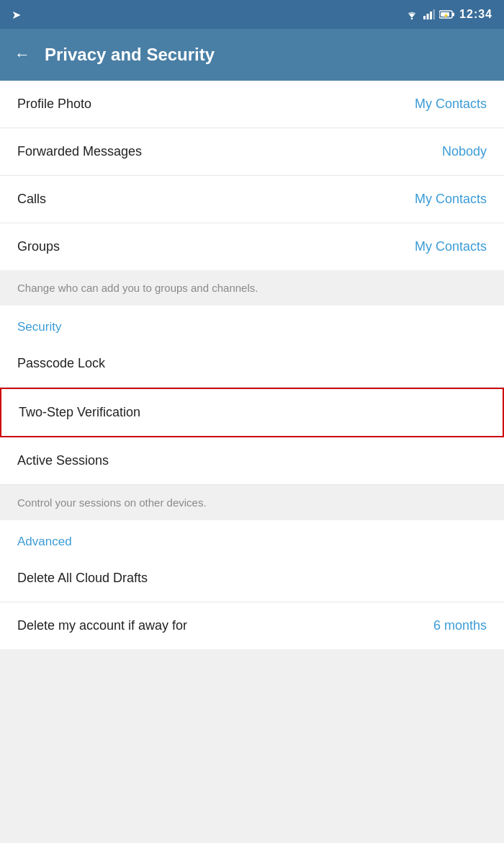  What do you see at coordinates (252, 538) in the screenshot?
I see `advanced-section-header: Advanced` at bounding box center [252, 538].